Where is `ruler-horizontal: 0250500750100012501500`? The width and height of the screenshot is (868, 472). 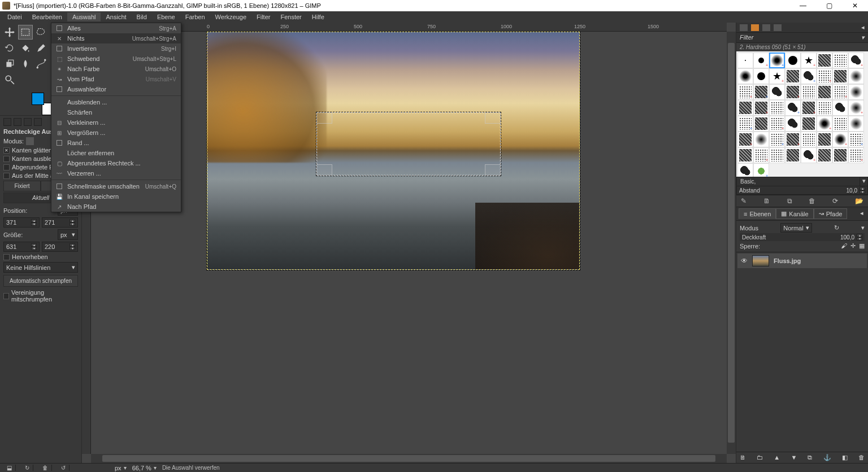 ruler-horizontal: 0250500750100012501500 is located at coordinates (409, 27).